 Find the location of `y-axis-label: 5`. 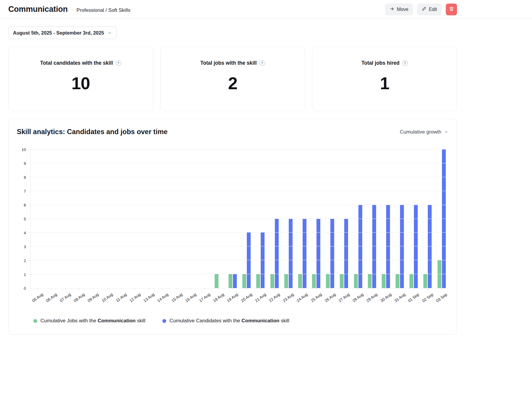

y-axis-label: 5 is located at coordinates (25, 219).